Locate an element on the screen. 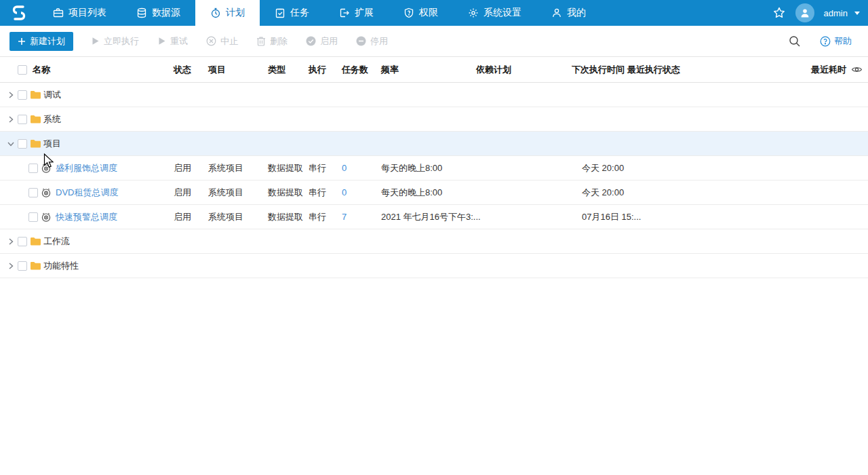  table-row-selected: 项目 is located at coordinates (434, 144).